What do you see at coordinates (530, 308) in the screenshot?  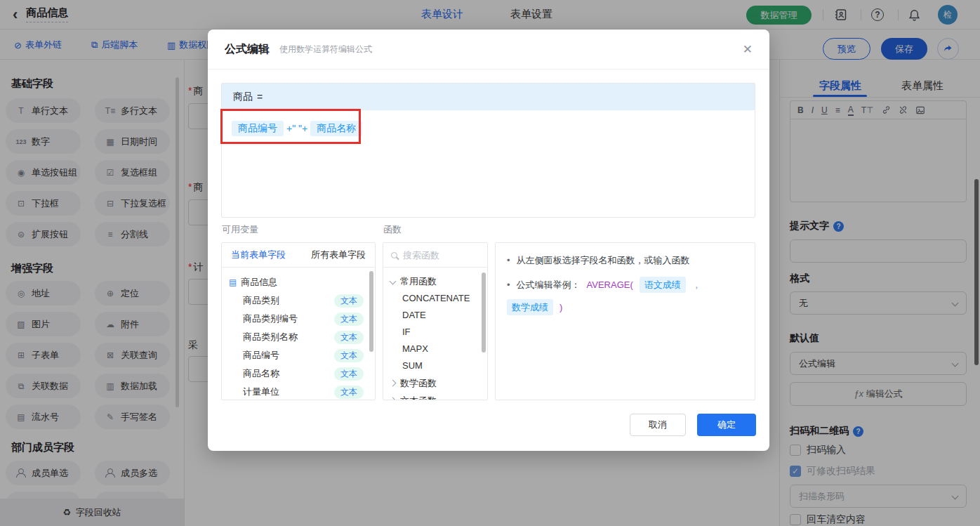 I see `example-token: 数学成绩` at bounding box center [530, 308].